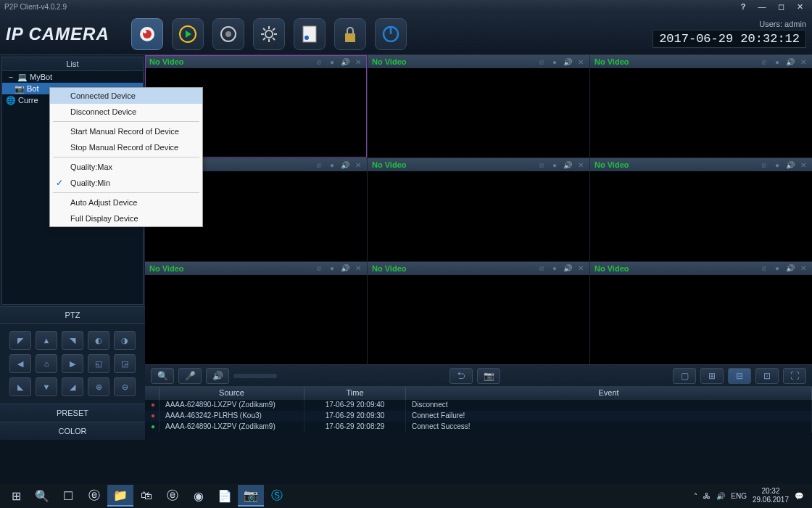  What do you see at coordinates (478, 106) in the screenshot?
I see `video-cell-2: No Video⎚●🔊✕` at bounding box center [478, 106].